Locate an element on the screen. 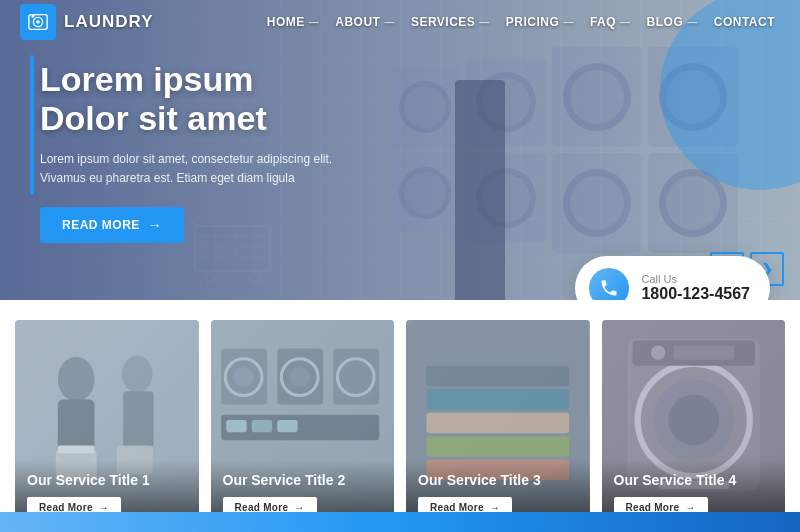 The width and height of the screenshot is (800, 532). service-title-4: Our Service Title 4 is located at coordinates (694, 480).